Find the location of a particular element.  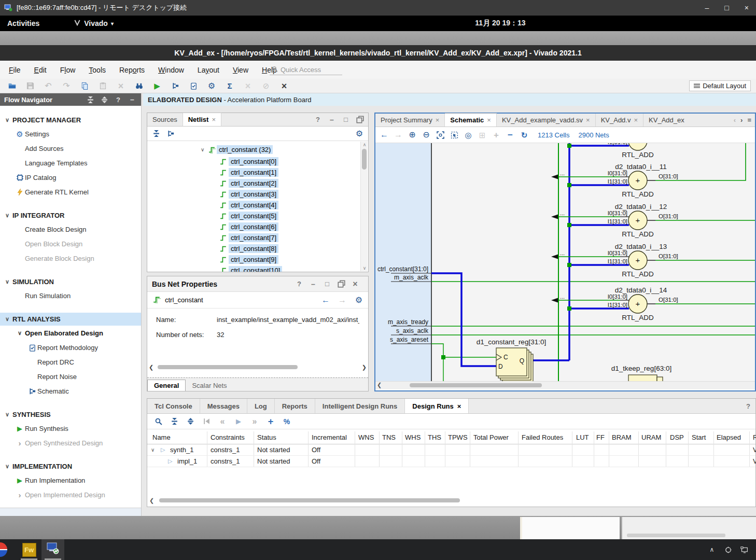

column-header-dsp: DSP is located at coordinates (677, 438).